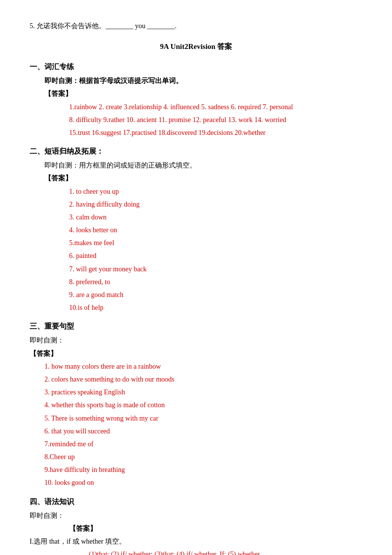 This screenshot has width=392, height=555. Describe the element at coordinates (196, 516) in the screenshot. I see `section4-subtitle: 即时自测：` at that location.